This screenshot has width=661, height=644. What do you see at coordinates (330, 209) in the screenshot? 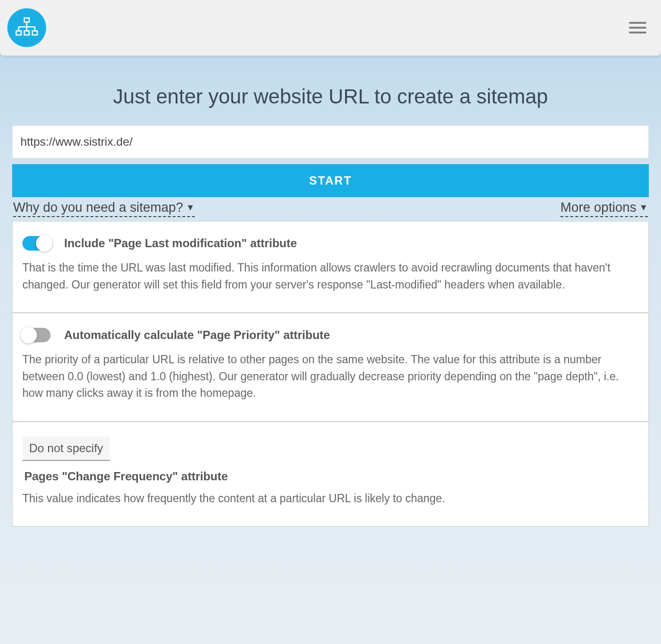
I see `links-row: Why do you need a sitemap? ▼ More option…` at bounding box center [330, 209].